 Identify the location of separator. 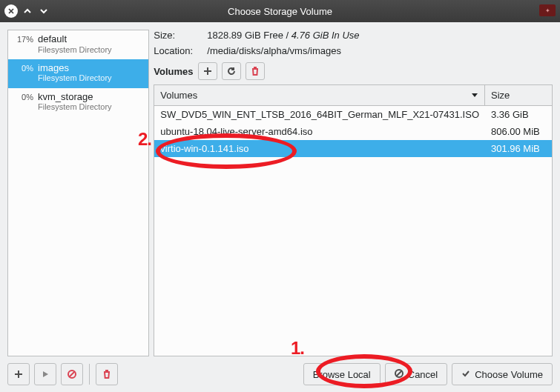
(89, 374).